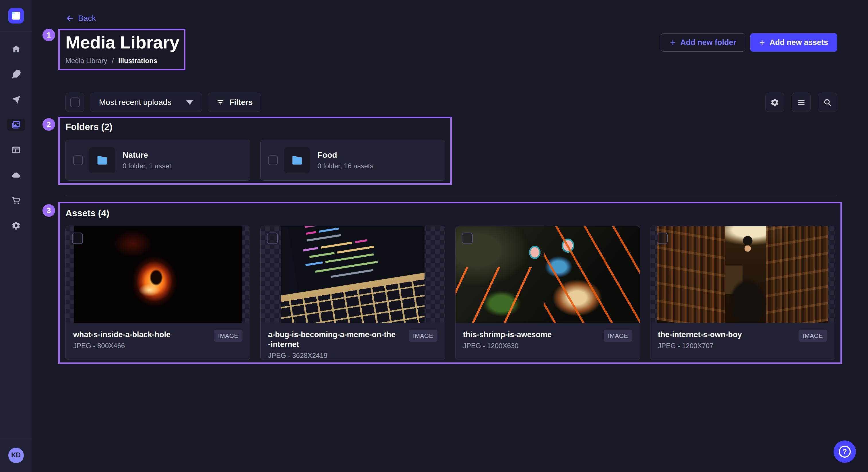  What do you see at coordinates (81, 18) in the screenshot?
I see `back-link: Back` at bounding box center [81, 18].